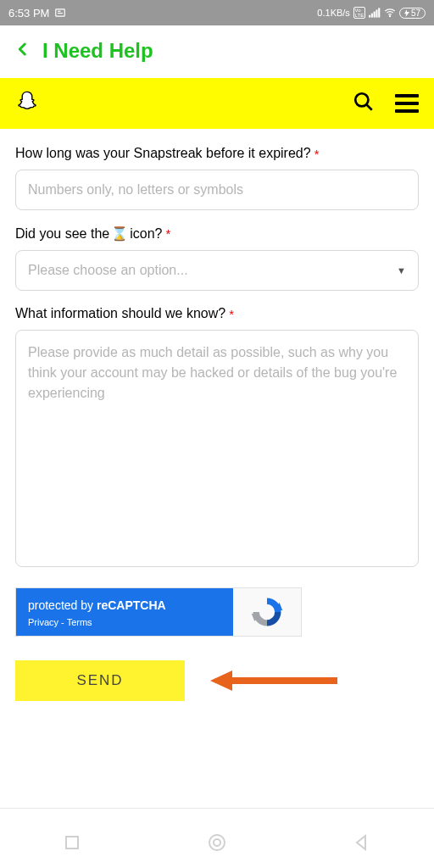 The height and width of the screenshot is (868, 434). What do you see at coordinates (217, 178) in the screenshot?
I see `field-snapstreak-length: How long was your Snapstreak before it e…` at bounding box center [217, 178].